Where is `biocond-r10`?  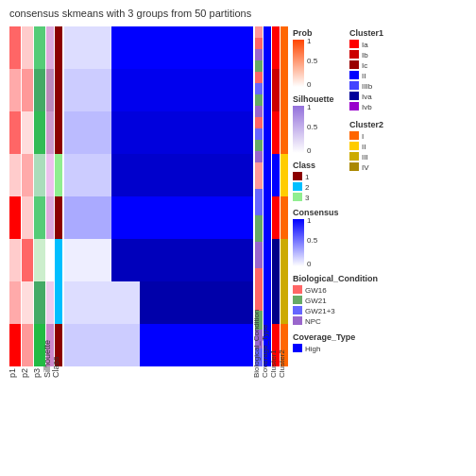
biocond-r10 is located at coordinates (259, 134).